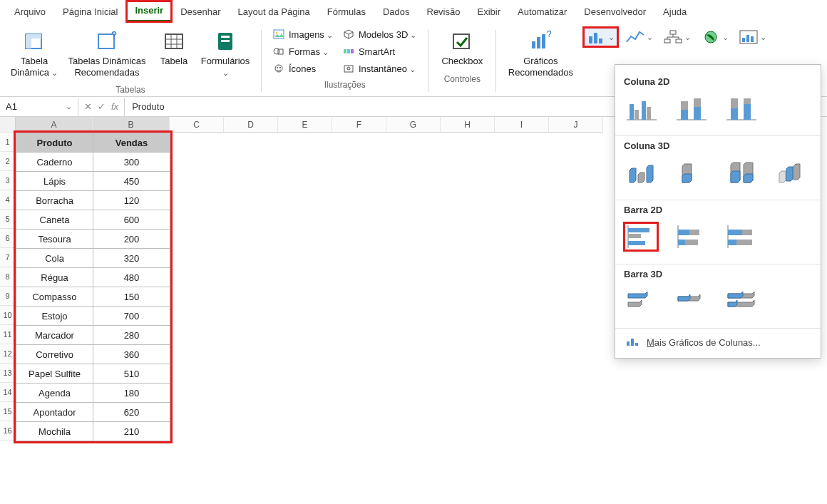 This screenshot has height=504, width=827. What do you see at coordinates (305, 125) in the screenshot?
I see `col-header: E` at bounding box center [305, 125].